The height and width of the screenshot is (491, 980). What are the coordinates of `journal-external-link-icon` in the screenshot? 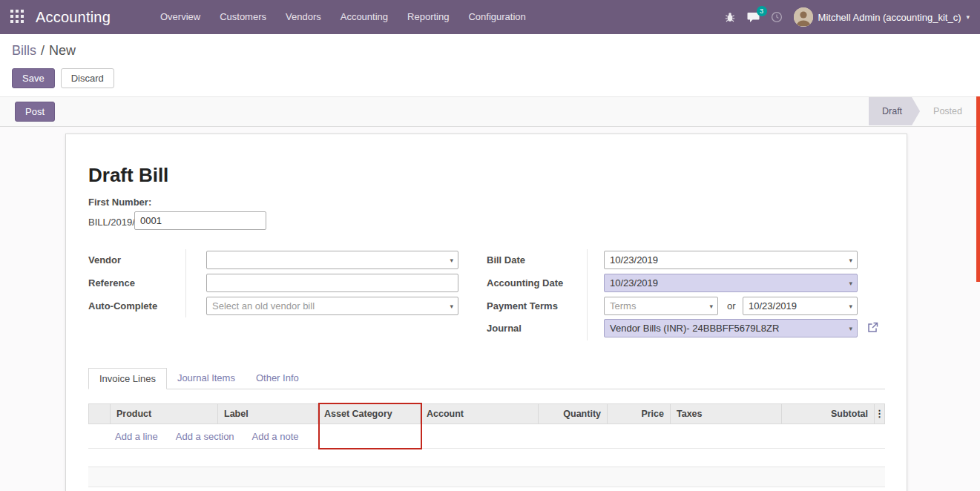 It's located at (873, 328).